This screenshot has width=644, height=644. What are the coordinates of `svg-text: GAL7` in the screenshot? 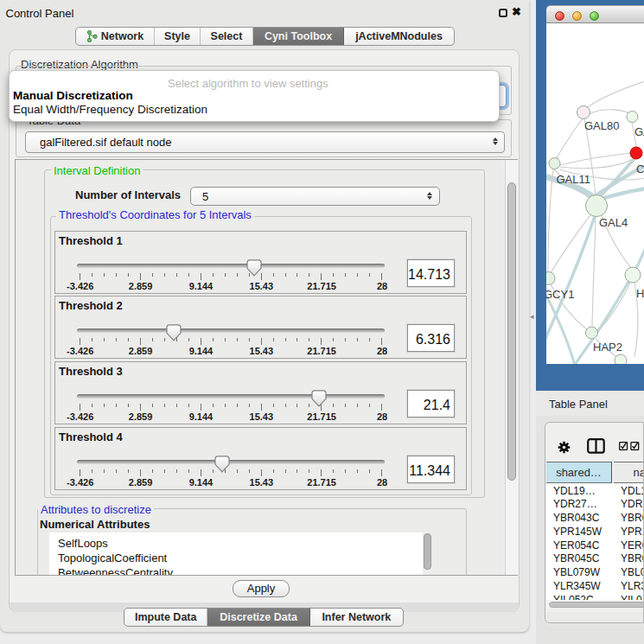 It's located at (640, 131).